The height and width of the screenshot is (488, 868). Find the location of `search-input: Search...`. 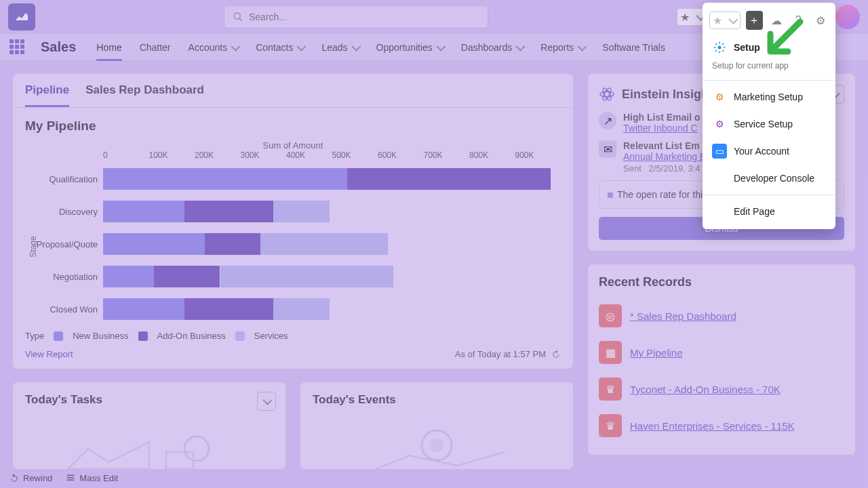

search-input: Search... is located at coordinates (356, 17).